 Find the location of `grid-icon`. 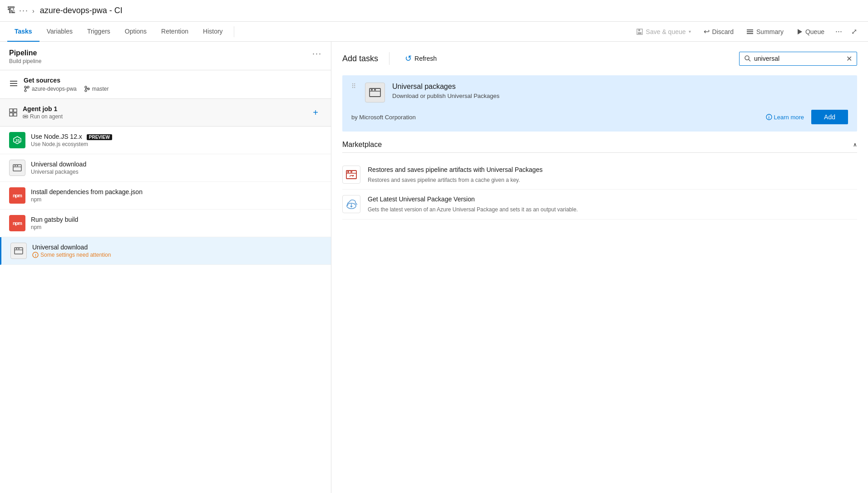

grid-icon is located at coordinates (13, 112).